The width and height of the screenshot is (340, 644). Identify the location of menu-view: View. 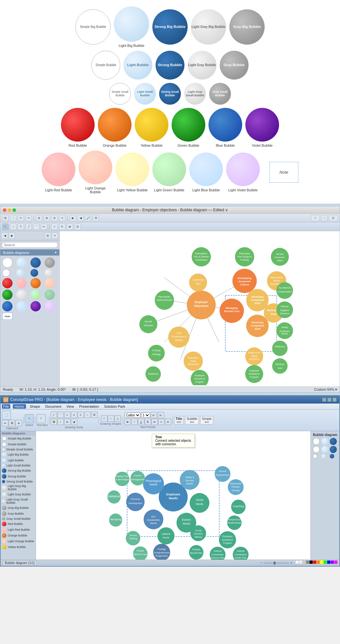
(70, 406).